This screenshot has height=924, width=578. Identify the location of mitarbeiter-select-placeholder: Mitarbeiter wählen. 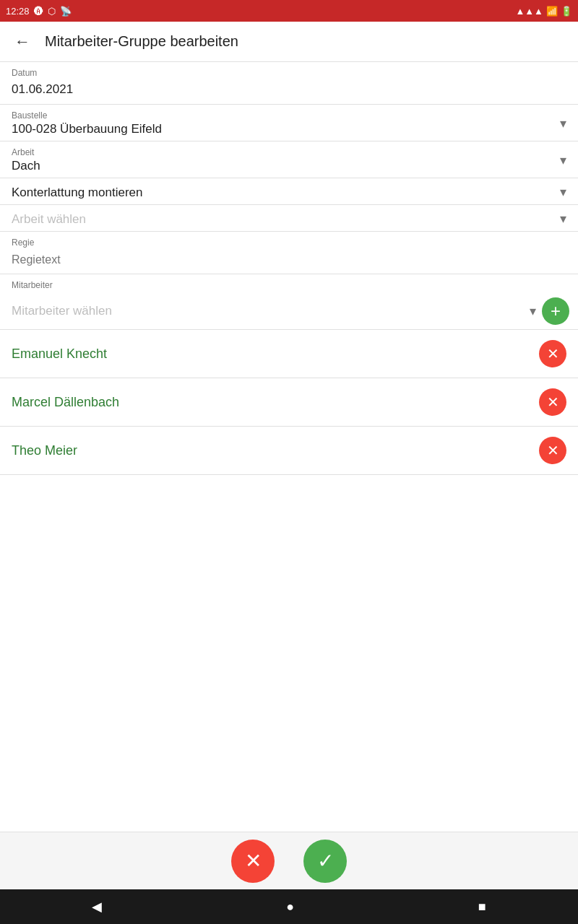
(270, 311).